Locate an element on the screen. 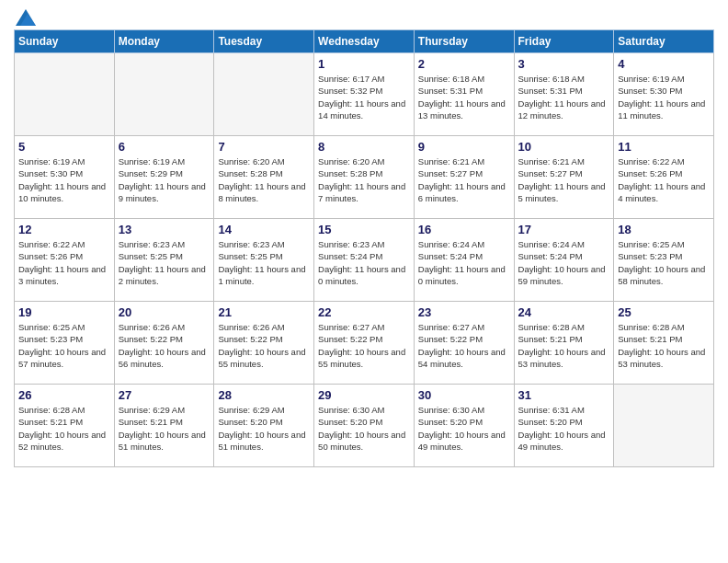 This screenshot has width=728, height=563. day-info: Sunrise: 6:29 AM Sunset: 5:20 PM Dayligh… is located at coordinates (264, 429).